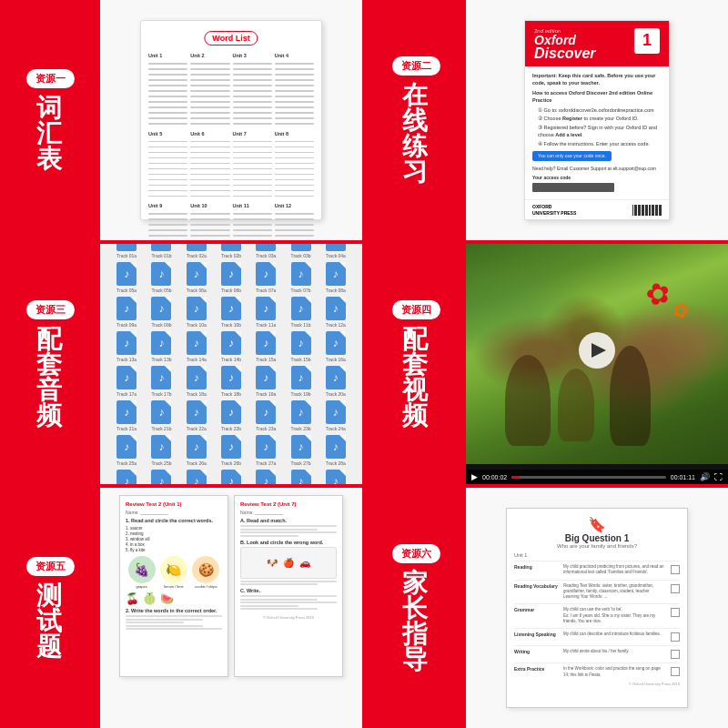 Image resolution: width=728 pixels, height=728 pixels. I want to click on writing-checkbox, so click(675, 654).